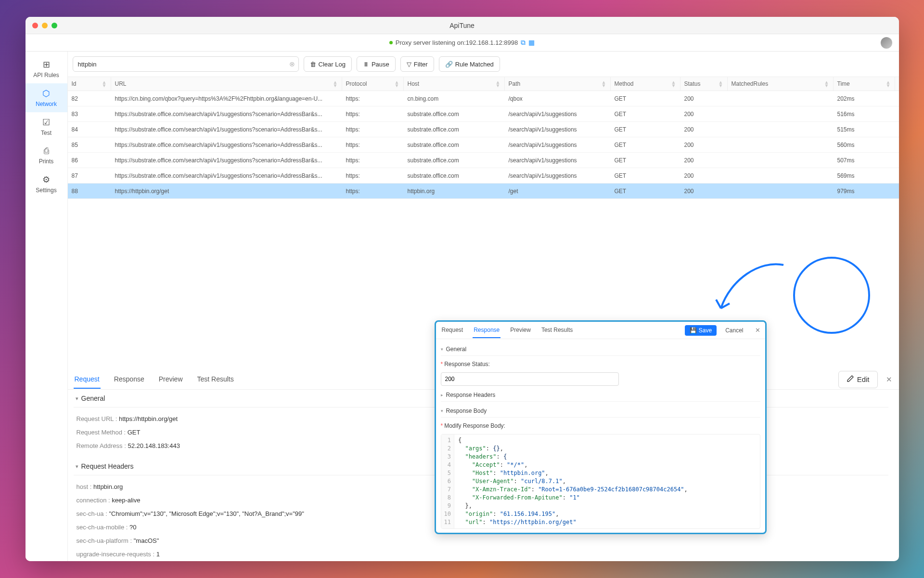 Image resolution: width=924 pixels, height=578 pixels. Describe the element at coordinates (530, 379) in the screenshot. I see `response-status-input` at that location.